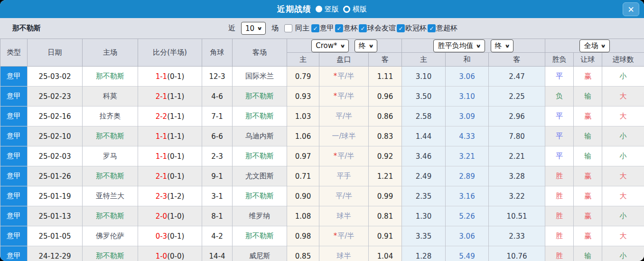 The image size is (644, 261). What do you see at coordinates (588, 60) in the screenshot?
I see `subcol-hcp-result: 让球` at bounding box center [588, 60].